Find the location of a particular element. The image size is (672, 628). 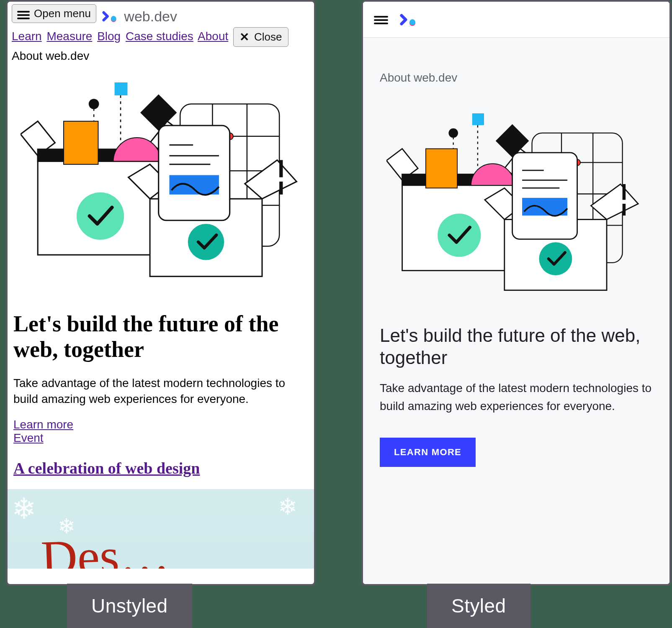

brand-name: web.dev is located at coordinates (151, 17).